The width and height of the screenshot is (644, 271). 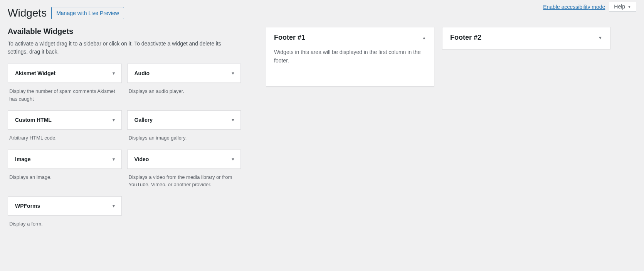 What do you see at coordinates (350, 57) in the screenshot?
I see `widget-area-footer-1: Footer #1 ▲ Widgets in this area will be…` at bounding box center [350, 57].